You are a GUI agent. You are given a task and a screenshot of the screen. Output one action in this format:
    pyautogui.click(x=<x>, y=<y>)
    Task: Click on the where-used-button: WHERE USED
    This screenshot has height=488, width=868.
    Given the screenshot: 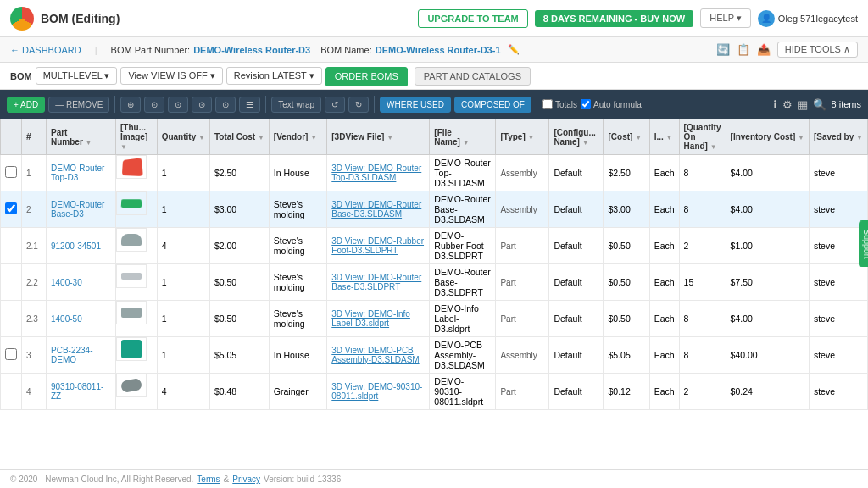 What is the action you would take?
    pyautogui.click(x=415, y=105)
    